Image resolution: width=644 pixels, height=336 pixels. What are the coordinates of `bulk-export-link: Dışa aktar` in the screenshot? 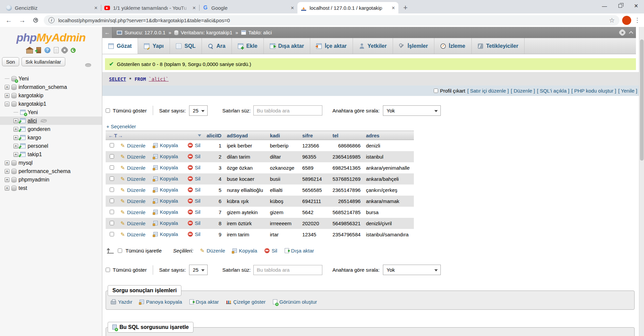 It's located at (299, 250).